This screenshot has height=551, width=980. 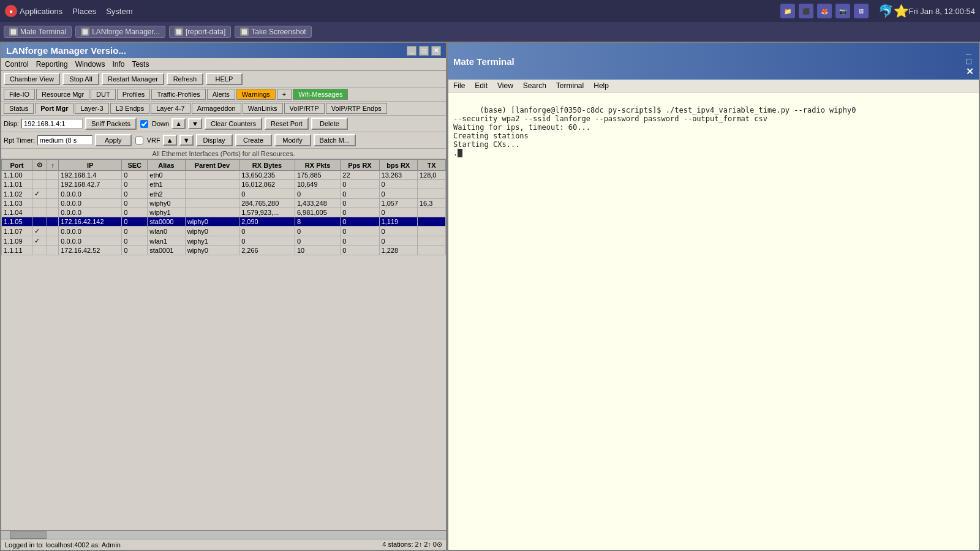 What do you see at coordinates (133, 79) in the screenshot?
I see `restart-manager-button: Restart Manager` at bounding box center [133, 79].